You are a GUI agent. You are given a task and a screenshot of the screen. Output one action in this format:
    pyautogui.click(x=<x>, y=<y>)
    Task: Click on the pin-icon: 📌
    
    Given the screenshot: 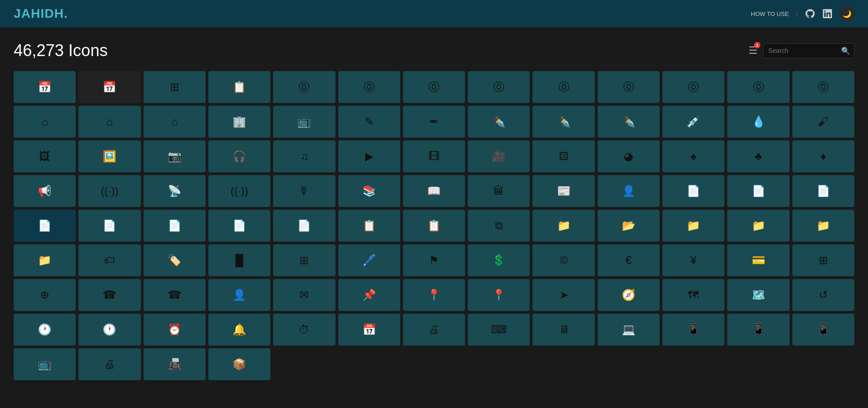 What is the action you would take?
    pyautogui.click(x=369, y=295)
    